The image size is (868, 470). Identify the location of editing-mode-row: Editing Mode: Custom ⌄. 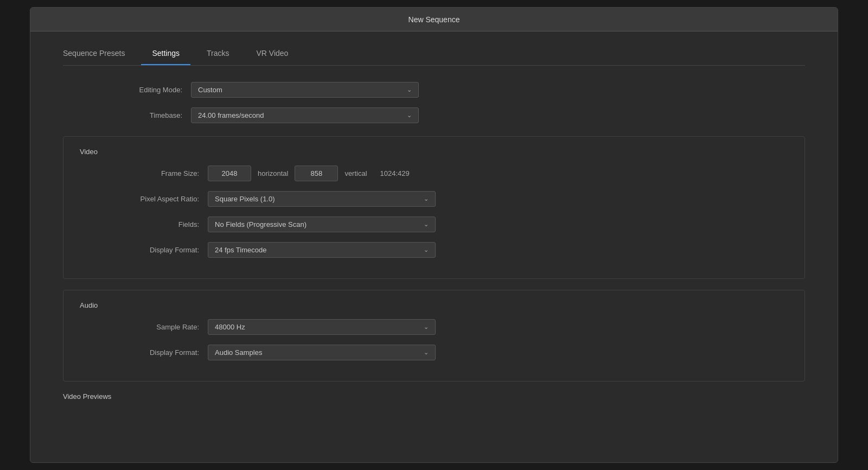
(434, 90).